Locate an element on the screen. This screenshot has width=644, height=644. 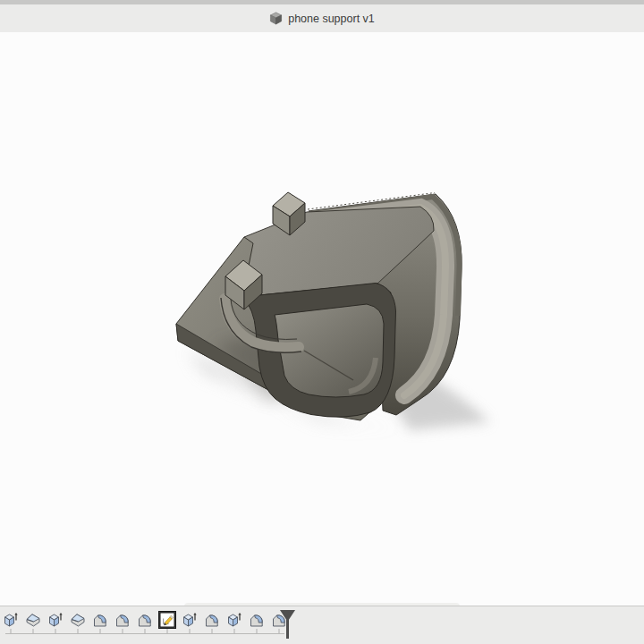
timeline-feature-sketch is located at coordinates (167, 620).